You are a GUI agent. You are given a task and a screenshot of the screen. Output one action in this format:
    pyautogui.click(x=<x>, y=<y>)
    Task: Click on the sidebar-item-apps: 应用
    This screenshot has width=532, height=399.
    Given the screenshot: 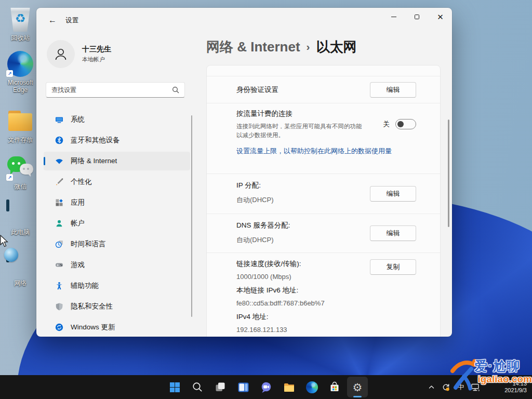 What is the action you would take?
    pyautogui.click(x=117, y=203)
    